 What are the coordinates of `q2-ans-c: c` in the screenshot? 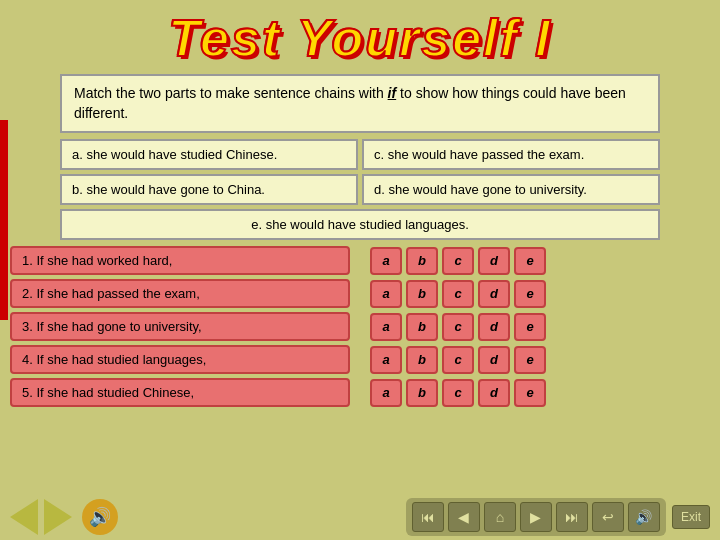 It's located at (458, 294).